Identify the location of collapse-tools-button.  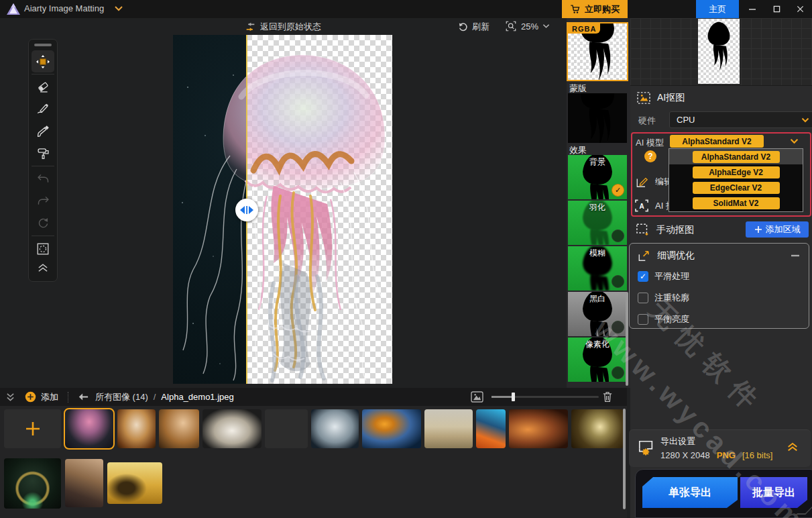
(43, 268).